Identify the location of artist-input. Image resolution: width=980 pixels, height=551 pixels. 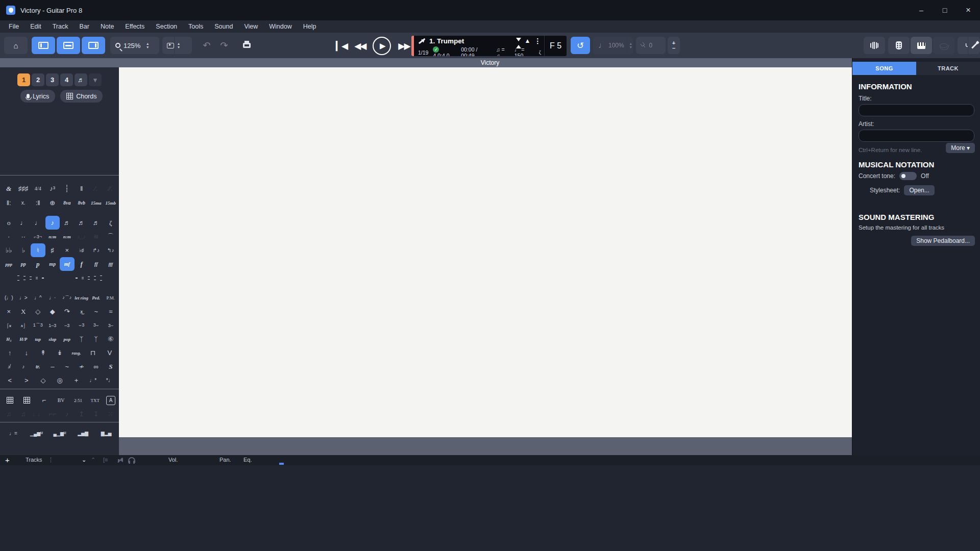
(917, 136).